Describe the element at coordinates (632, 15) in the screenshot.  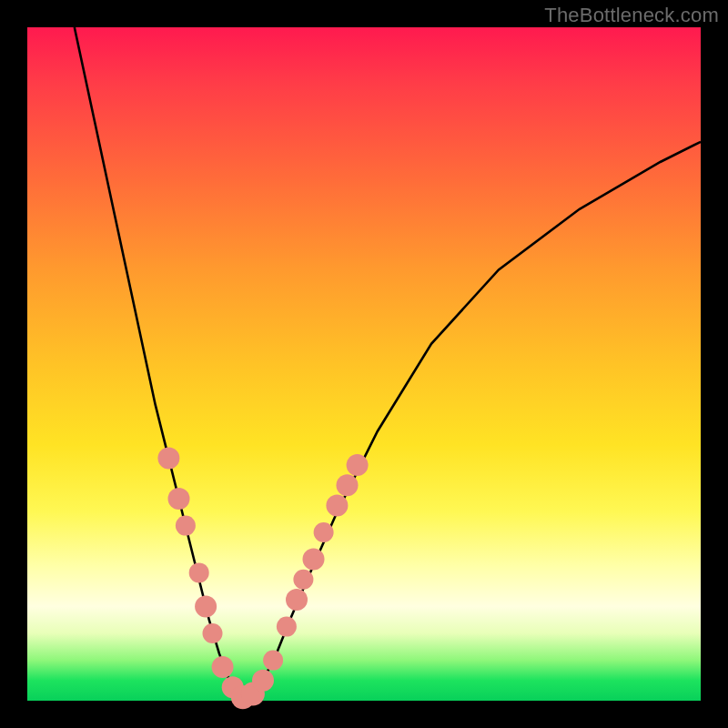
I see `watermark-text: TheBottleneck.com` at that location.